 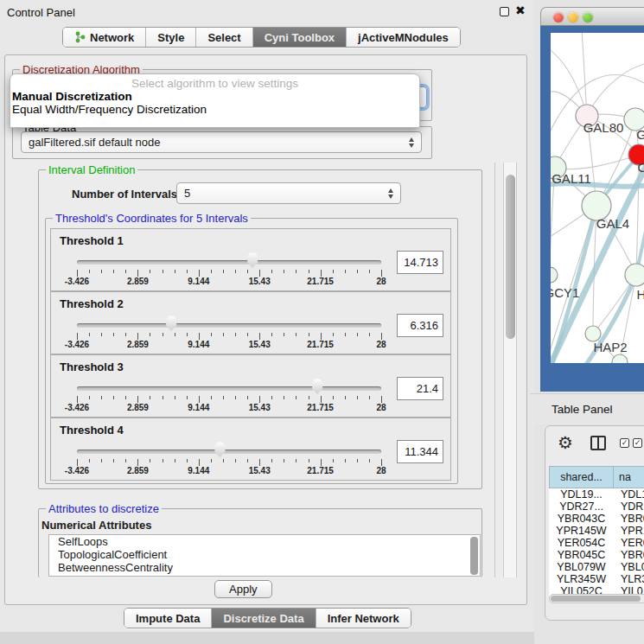 What do you see at coordinates (124, 194) in the screenshot?
I see `number-of-intervals-label: Number of Intervals` at bounding box center [124, 194].